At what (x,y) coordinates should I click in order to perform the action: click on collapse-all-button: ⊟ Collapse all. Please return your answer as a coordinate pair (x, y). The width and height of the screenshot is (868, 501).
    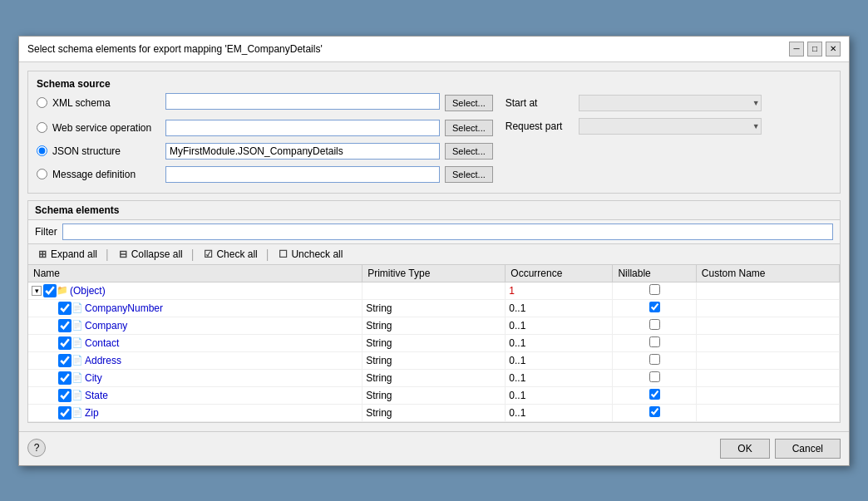
    Looking at the image, I should click on (150, 254).